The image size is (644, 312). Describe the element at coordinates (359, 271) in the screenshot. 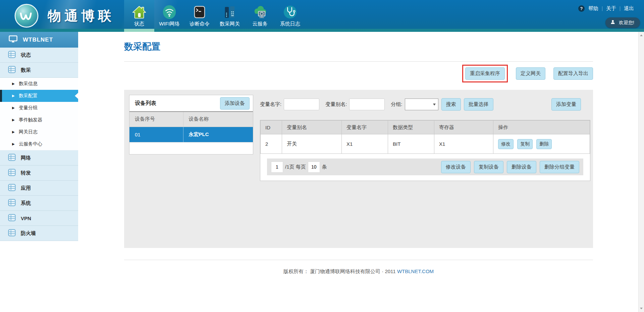

I see `footer: 版权所有： 厦门物通博联网络科技有限公司 · 2011 WTBLNET.COM` at that location.